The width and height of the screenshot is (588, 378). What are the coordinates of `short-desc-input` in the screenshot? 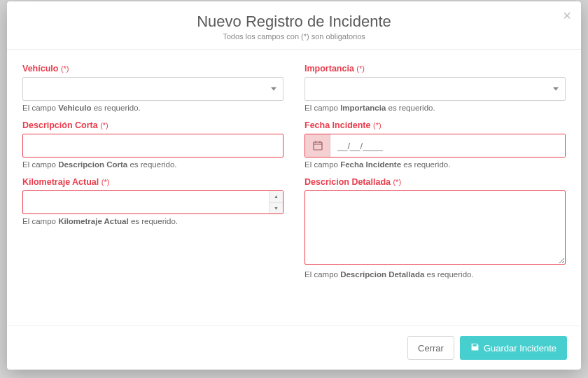 It's located at (153, 146).